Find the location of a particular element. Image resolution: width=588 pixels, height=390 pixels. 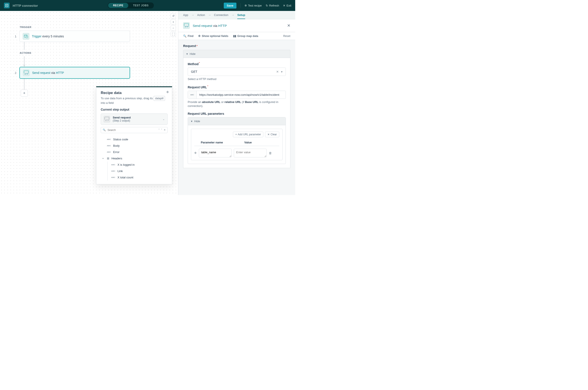

next-icon: ˅ is located at coordinates (162, 130).